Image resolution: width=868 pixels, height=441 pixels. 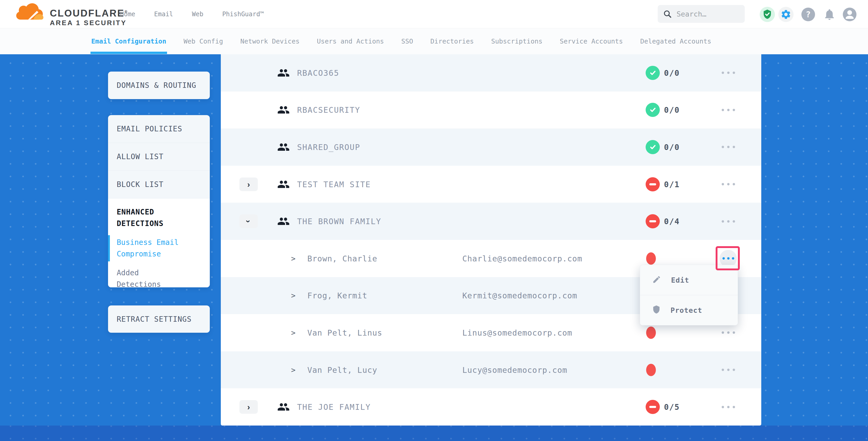 I want to click on group-name: THE BROWN FAMILY, so click(x=339, y=222).